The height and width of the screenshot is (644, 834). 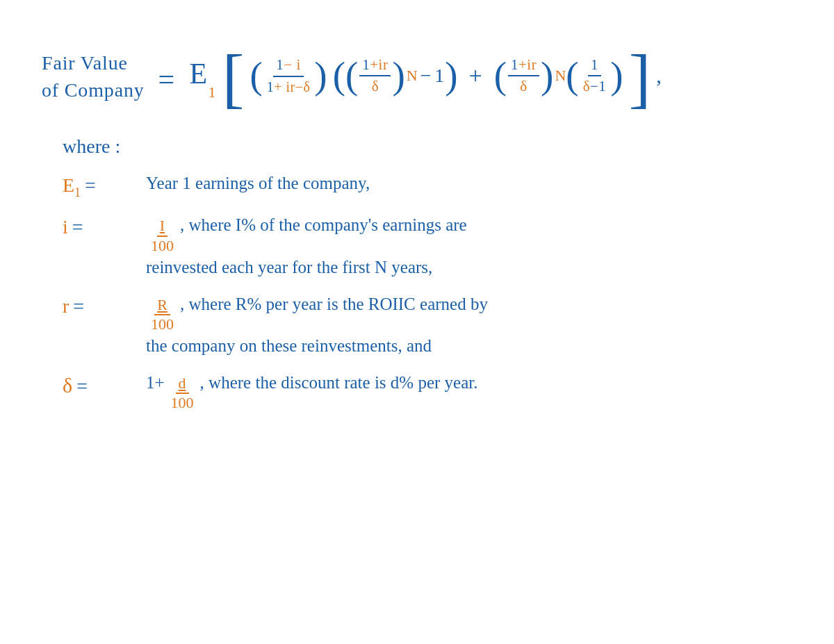 I want to click on def-content-delta: 1+ d 100 , where the discount rate is d%…, so click(x=469, y=390).